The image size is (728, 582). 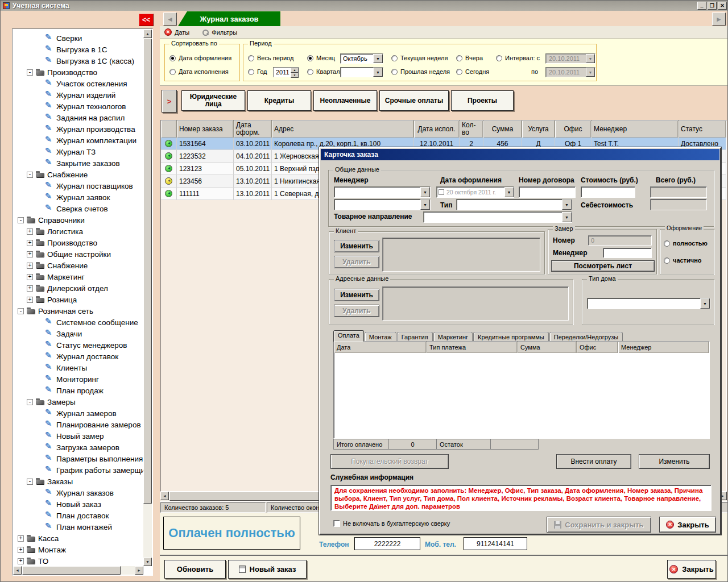 I want to click on column-header: Офис, so click(x=597, y=347).